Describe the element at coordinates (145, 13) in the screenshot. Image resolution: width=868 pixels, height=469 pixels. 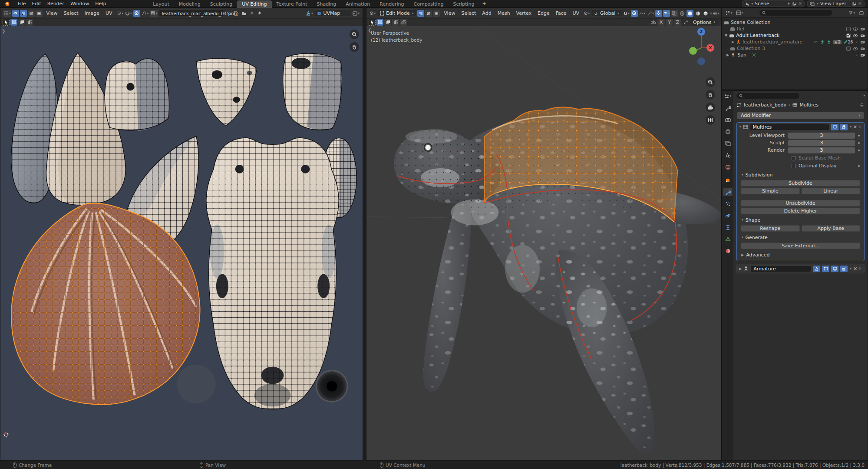
I see `uv-falloff-icon: ▾` at that location.